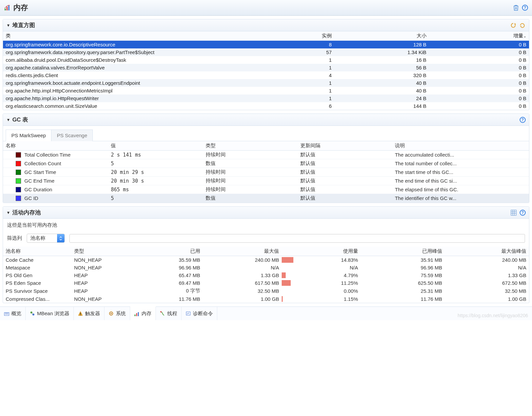 The width and height of the screenshot is (532, 416). What do you see at coordinates (266, 172) in the screenshot?
I see `table-row: GC Start Time20 min 29 s持续时间默认值The start…` at bounding box center [266, 172].